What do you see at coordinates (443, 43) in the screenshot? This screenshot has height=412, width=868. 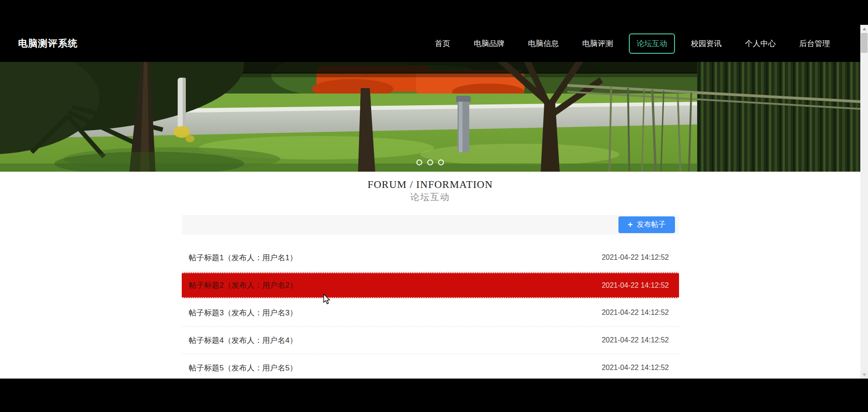 I see `nav-item-label: 首页` at bounding box center [443, 43].